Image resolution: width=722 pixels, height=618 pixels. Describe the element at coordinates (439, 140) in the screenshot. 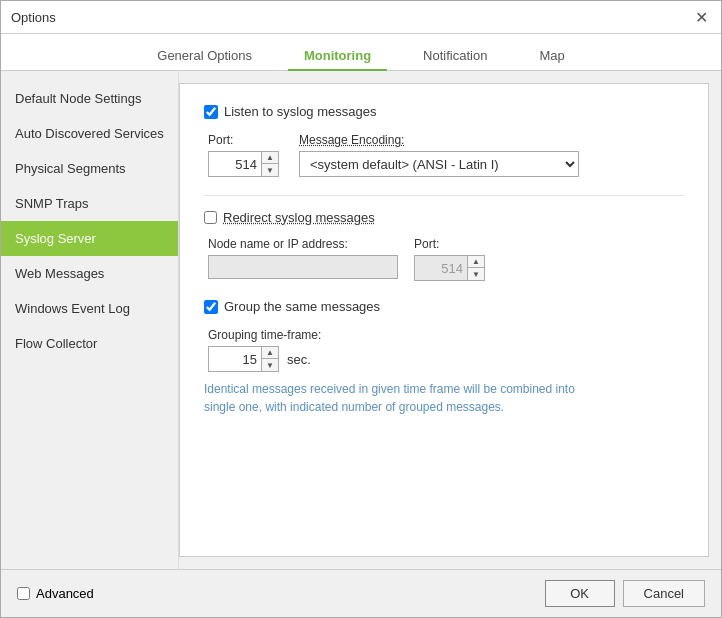

I see `encoding-label: Message Encoding:` at that location.